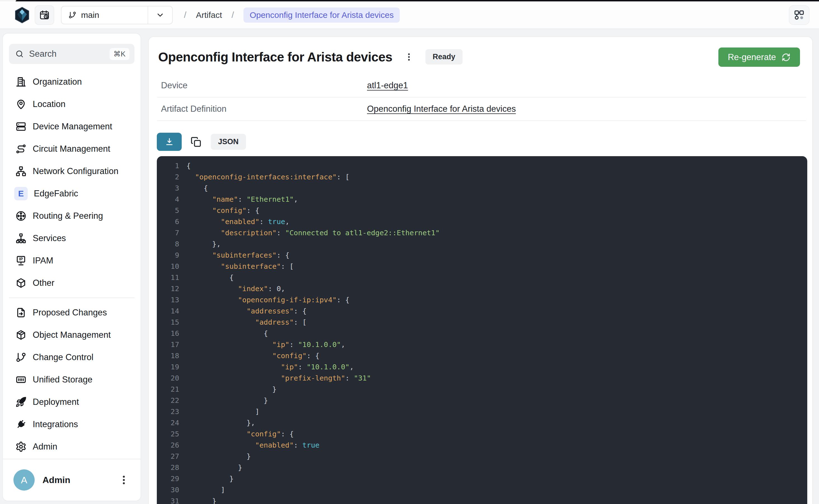  What do you see at coordinates (43, 283) in the screenshot?
I see `sidebar-item-label: Other` at bounding box center [43, 283].